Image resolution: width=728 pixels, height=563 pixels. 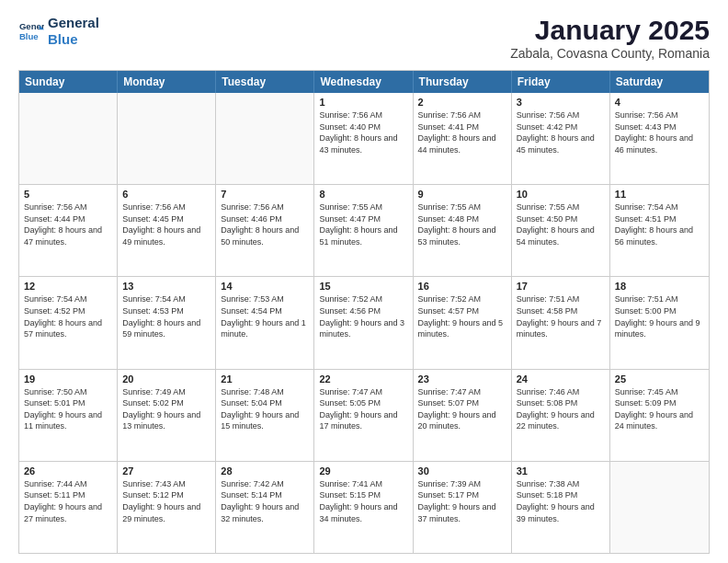 I want to click on day-info: Sunrise: 7:55 AM Sunset: 4:47 PM Dayligh…, so click(x=363, y=224).